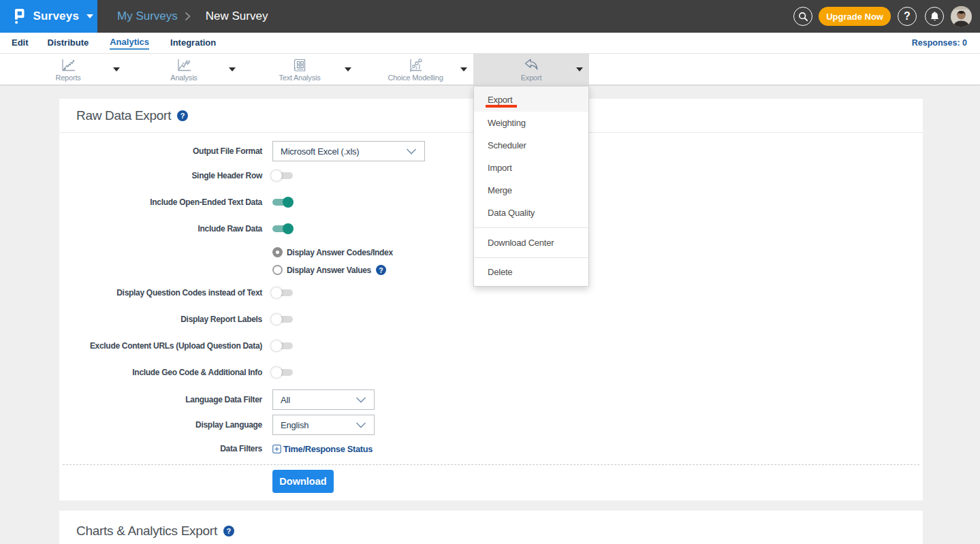 The width and height of the screenshot is (980, 544). What do you see at coordinates (283, 293) in the screenshot?
I see `question-codes-toggle` at bounding box center [283, 293].